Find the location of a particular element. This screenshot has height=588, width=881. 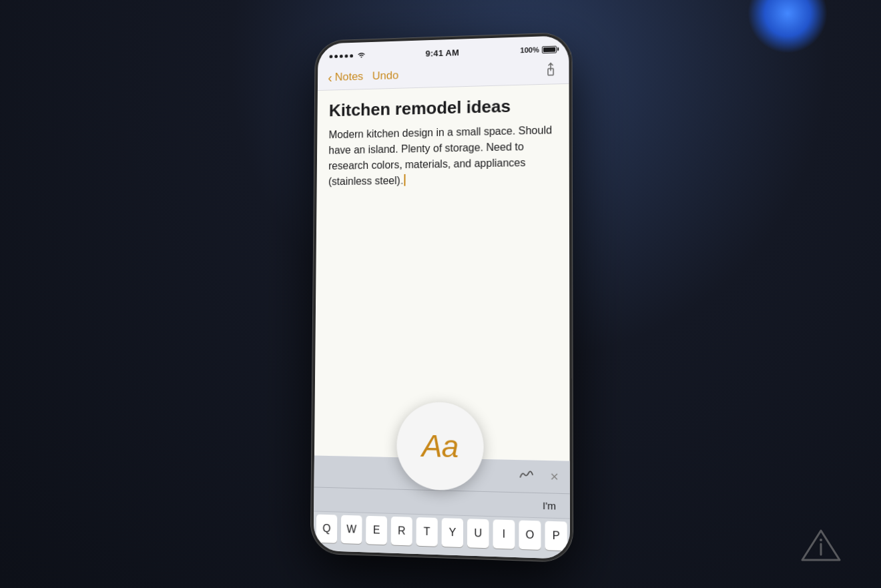

key-r: R is located at coordinates (402, 531).